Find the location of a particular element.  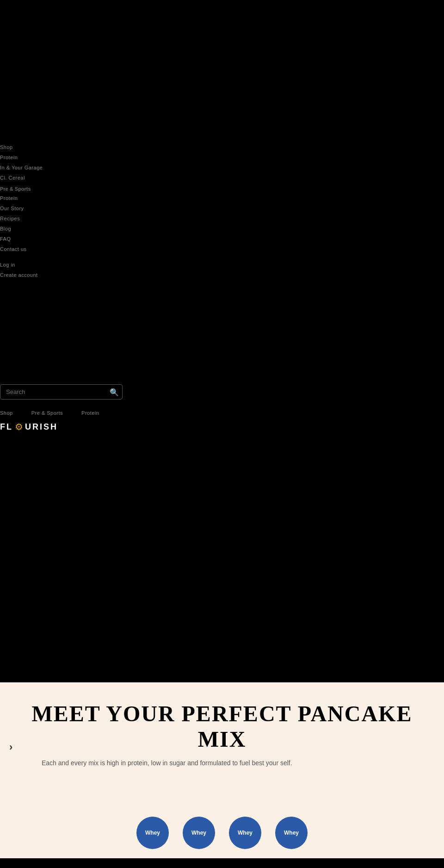

nav-our-story: Our Story is located at coordinates (21, 208).